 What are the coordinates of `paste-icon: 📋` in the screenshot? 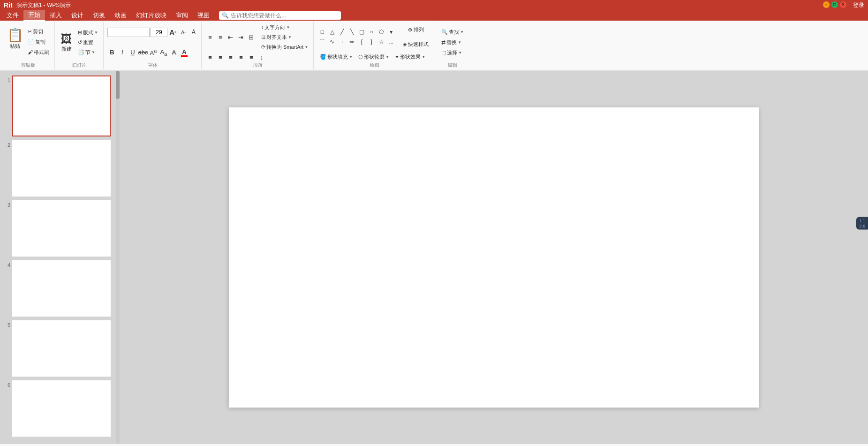 It's located at (15, 35).